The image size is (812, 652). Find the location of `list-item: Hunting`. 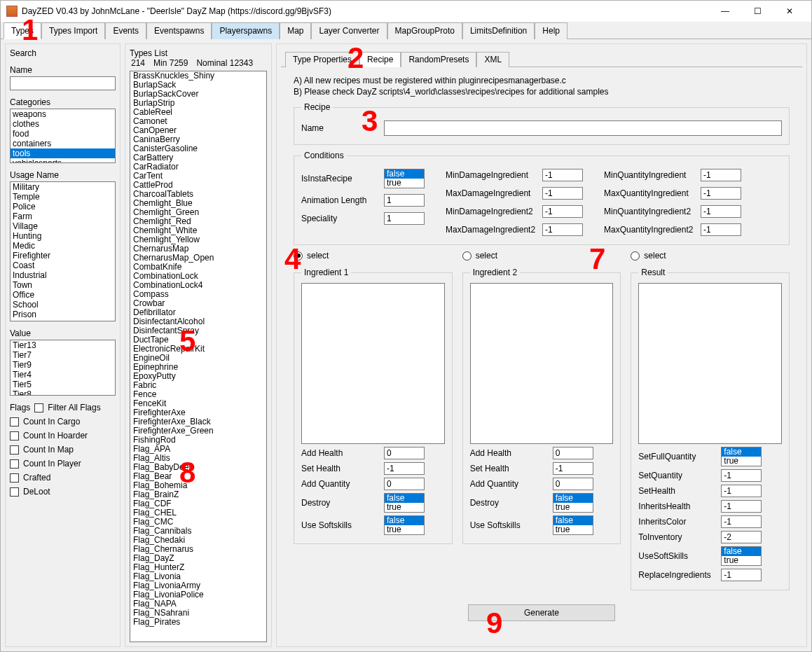

list-item: Hunting is located at coordinates (63, 236).